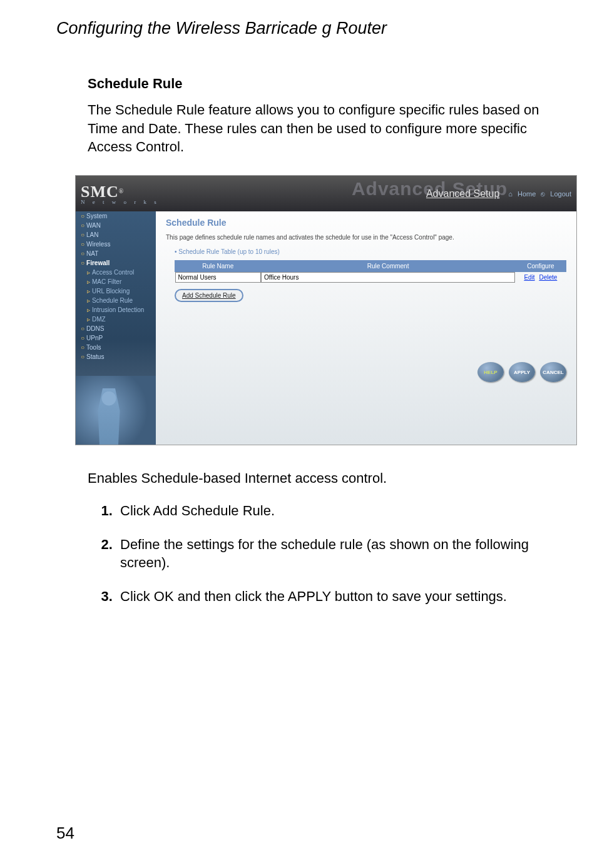 Image resolution: width=597 pixels, height=868 pixels. Describe the element at coordinates (553, 372) in the screenshot. I see `cancel-button: CANCEL` at that location.